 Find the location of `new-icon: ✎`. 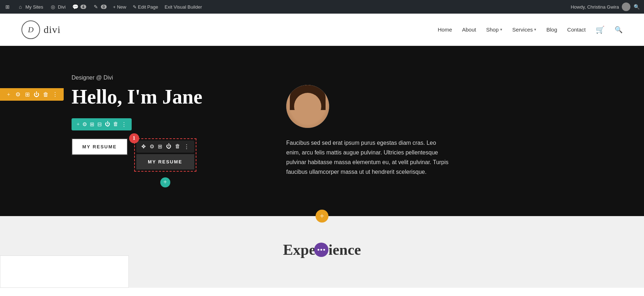

new-icon: ✎ is located at coordinates (96, 7).